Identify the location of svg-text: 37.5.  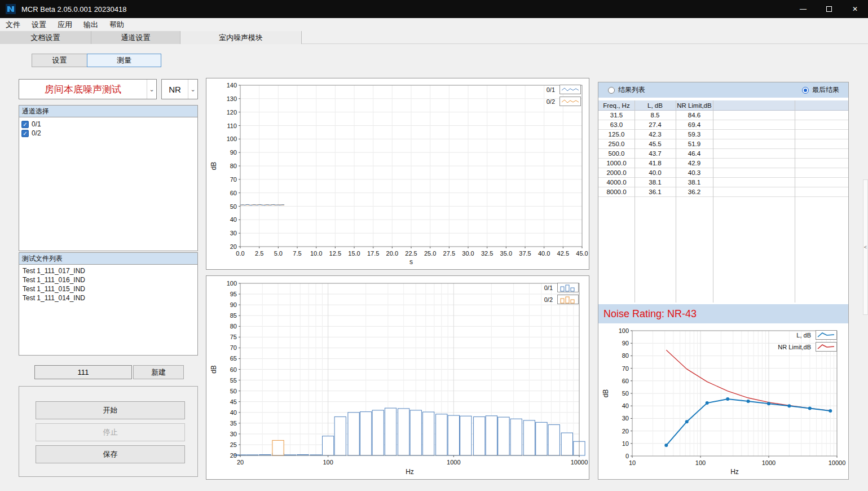
(525, 253).